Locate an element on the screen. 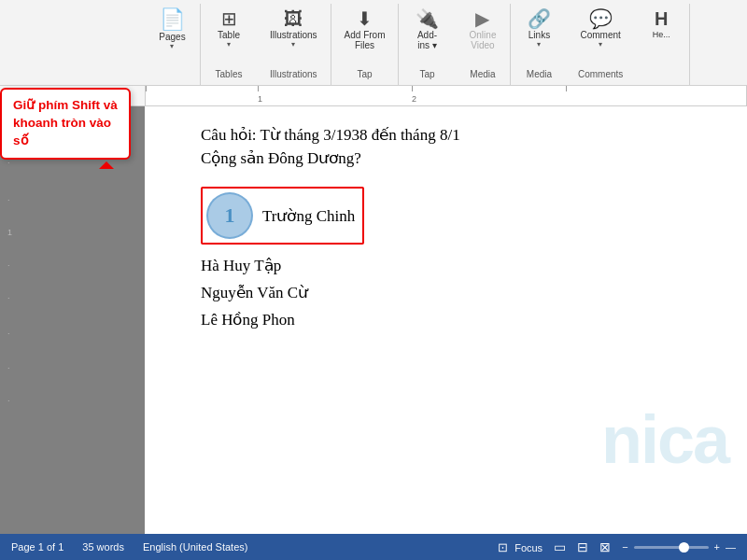 The image size is (747, 560). illustrations-group-label: Illustrations is located at coordinates (293, 77).